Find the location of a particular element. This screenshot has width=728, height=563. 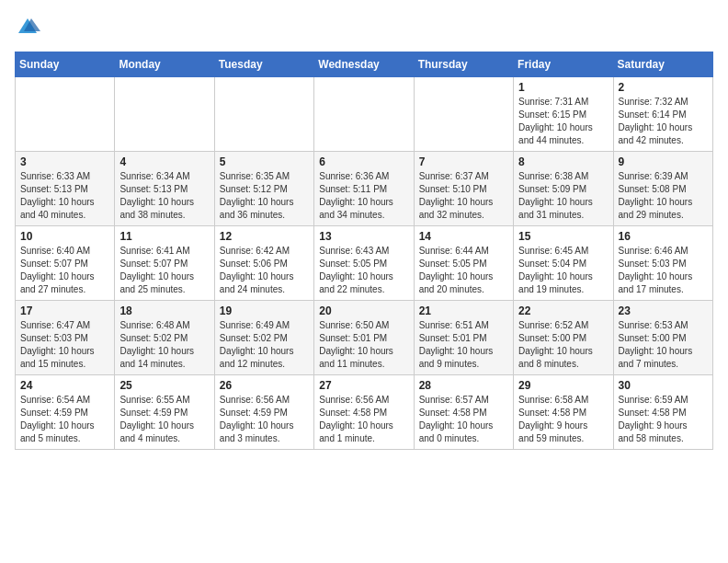

day-number: 11 is located at coordinates (164, 236).